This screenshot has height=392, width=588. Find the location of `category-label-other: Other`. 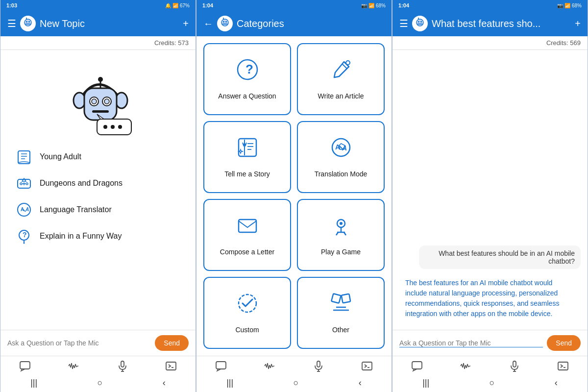

category-label-other: Other is located at coordinates (341, 330).